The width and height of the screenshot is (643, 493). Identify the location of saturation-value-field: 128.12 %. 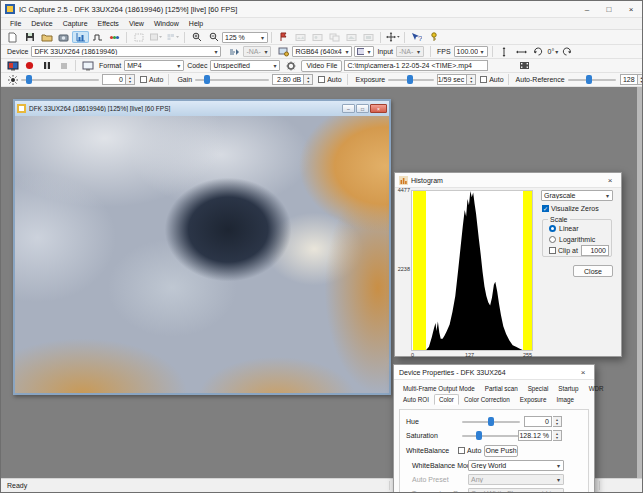
(535, 436).